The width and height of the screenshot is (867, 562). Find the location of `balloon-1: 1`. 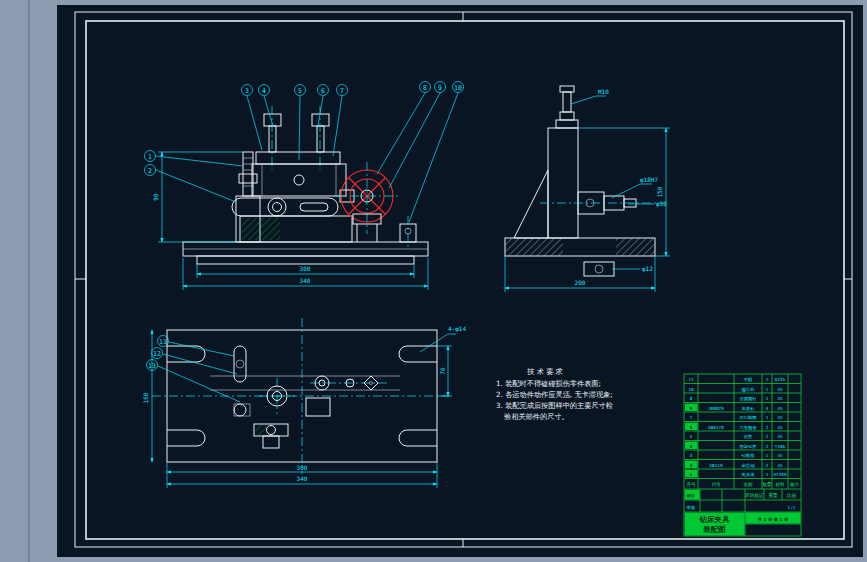

balloon-1: 1 is located at coordinates (150, 157).